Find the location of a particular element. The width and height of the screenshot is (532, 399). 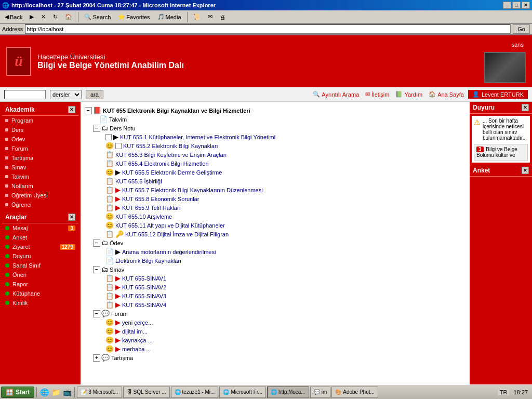

item-link-655-2: KUT 655.2 Elektronik Bilgi Kaynakları is located at coordinates (170, 146).